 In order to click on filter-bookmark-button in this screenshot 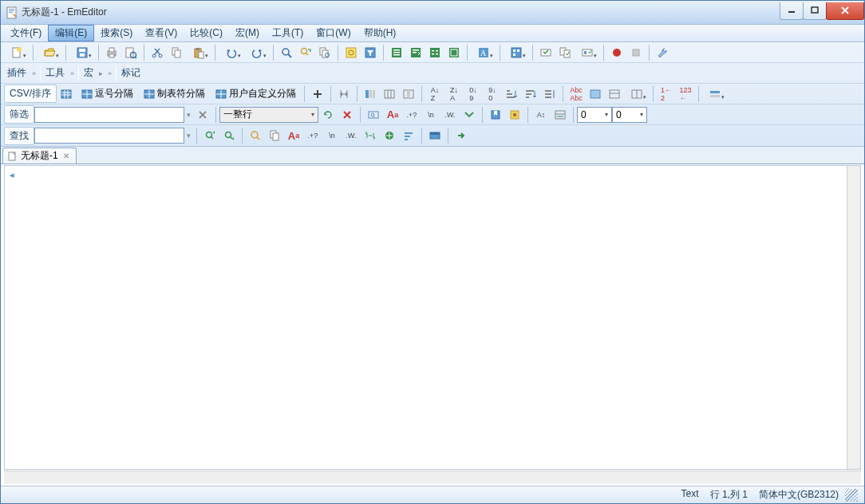, I will do `click(496, 115)`.